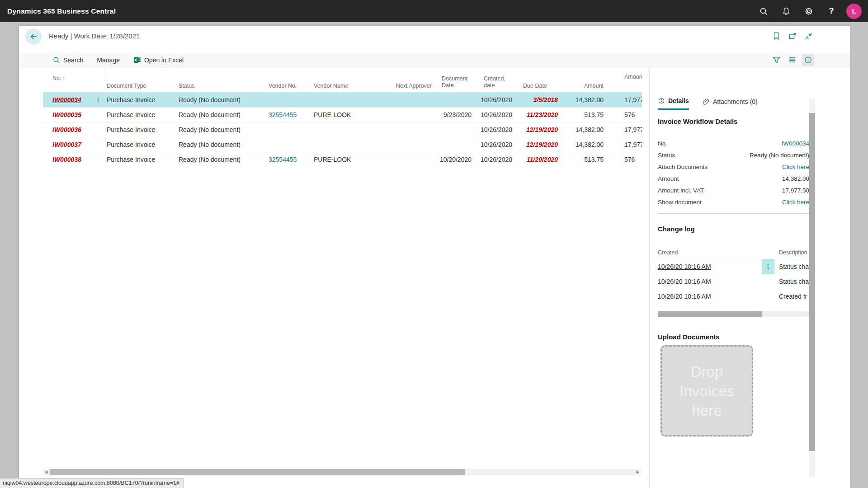 This screenshot has width=868, height=488. I want to click on cell-amount: 513.75, so click(582, 115).